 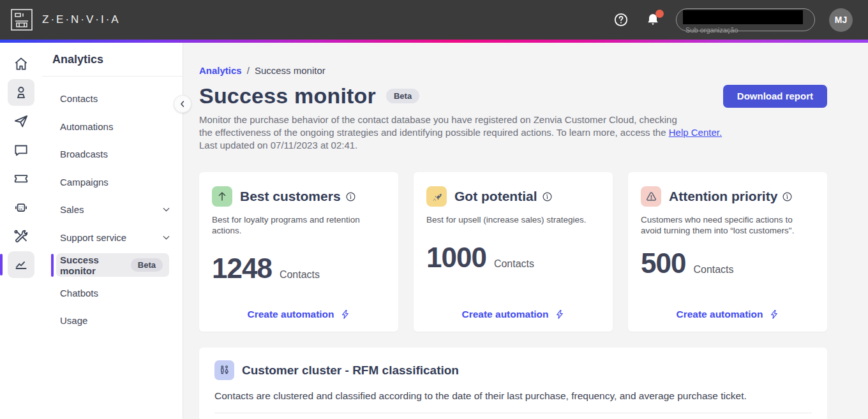 What do you see at coordinates (298, 196) in the screenshot?
I see `card-title: Best customers` at bounding box center [298, 196].